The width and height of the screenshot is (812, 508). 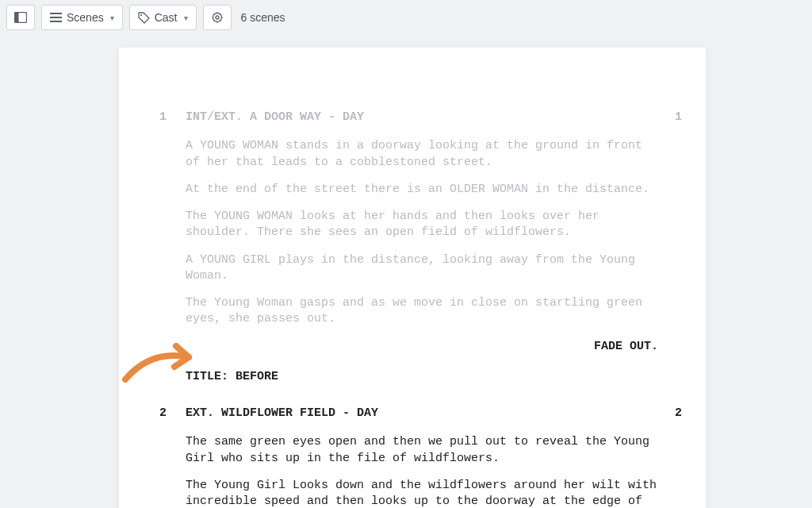 I want to click on cast-label: Cast, so click(x=167, y=17).